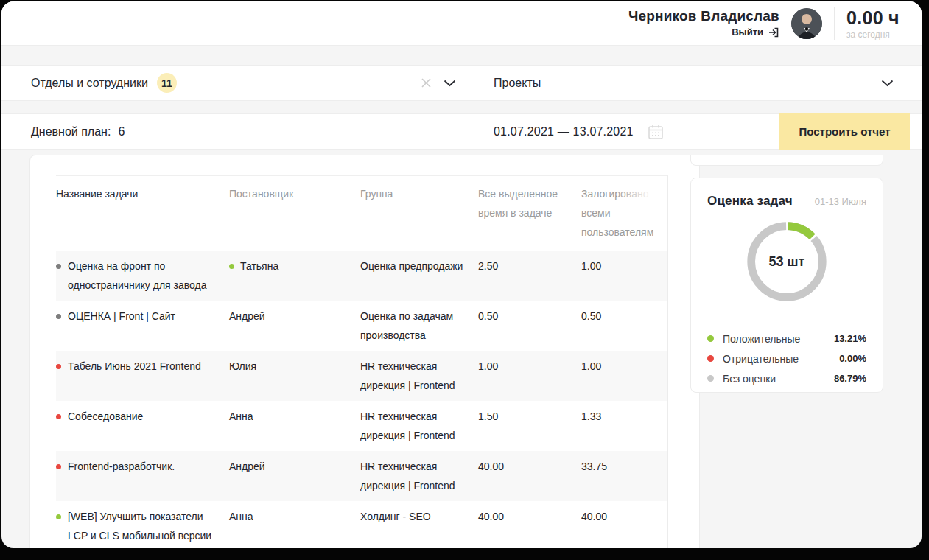 This screenshot has width=929, height=560. What do you see at coordinates (564, 132) in the screenshot?
I see `date-range-value: 01.07.2021 — 13.07.2021` at bounding box center [564, 132].